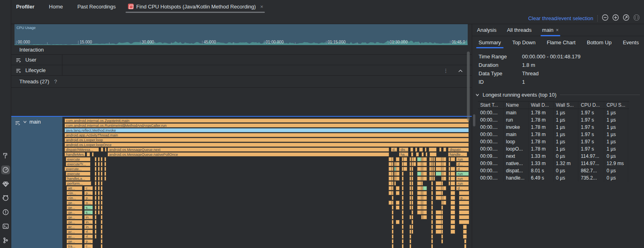  What do you see at coordinates (626, 19) in the screenshot?
I see `reset-zoom-icon` at bounding box center [626, 19].